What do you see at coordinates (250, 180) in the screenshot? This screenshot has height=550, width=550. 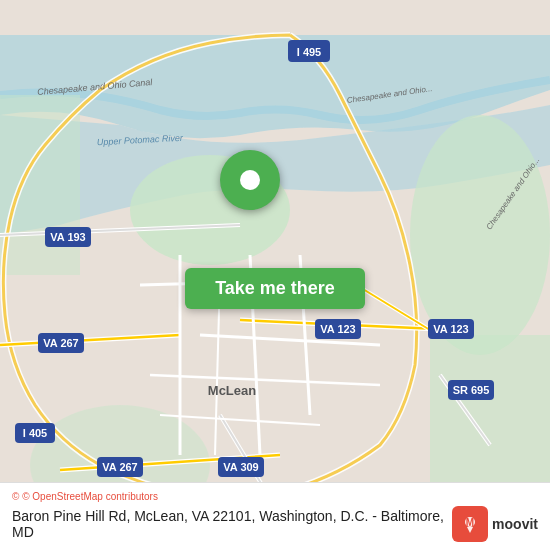 I see `location-pin` at bounding box center [250, 180].